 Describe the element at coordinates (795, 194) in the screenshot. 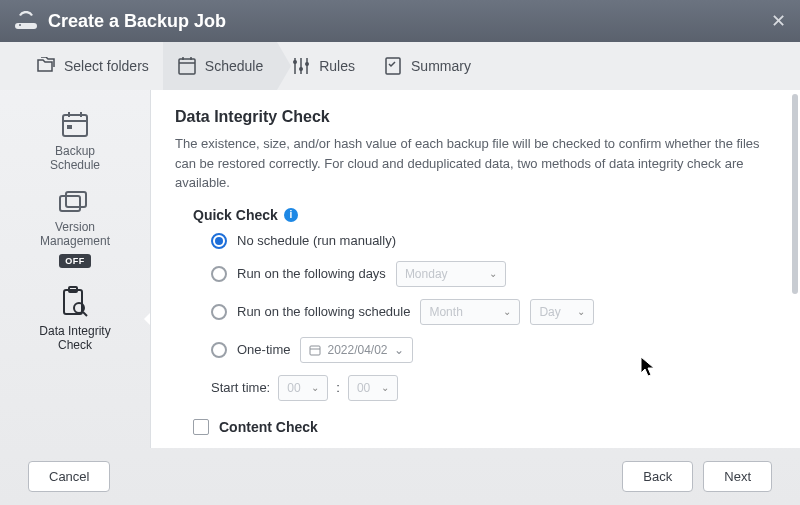

I see `scrollbar` at that location.